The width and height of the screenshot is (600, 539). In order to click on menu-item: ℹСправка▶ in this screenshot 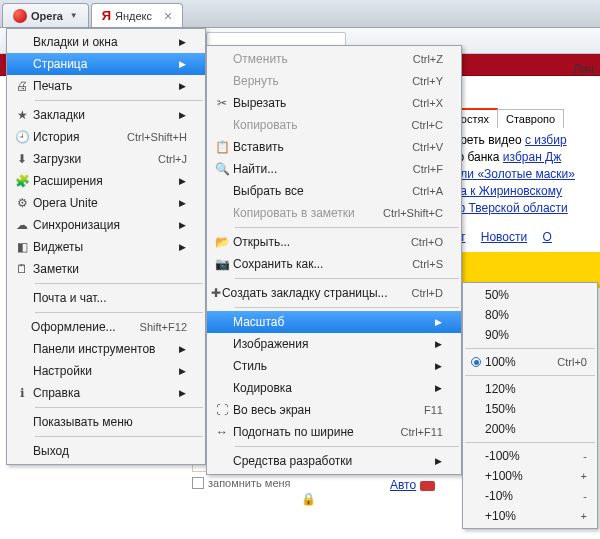, I will do `click(106, 393)`.